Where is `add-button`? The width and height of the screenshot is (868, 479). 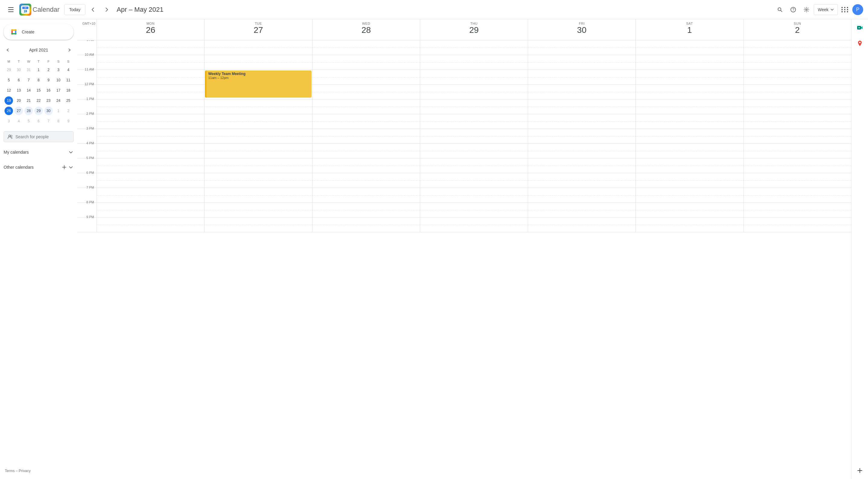
add-button is located at coordinates (860, 471).